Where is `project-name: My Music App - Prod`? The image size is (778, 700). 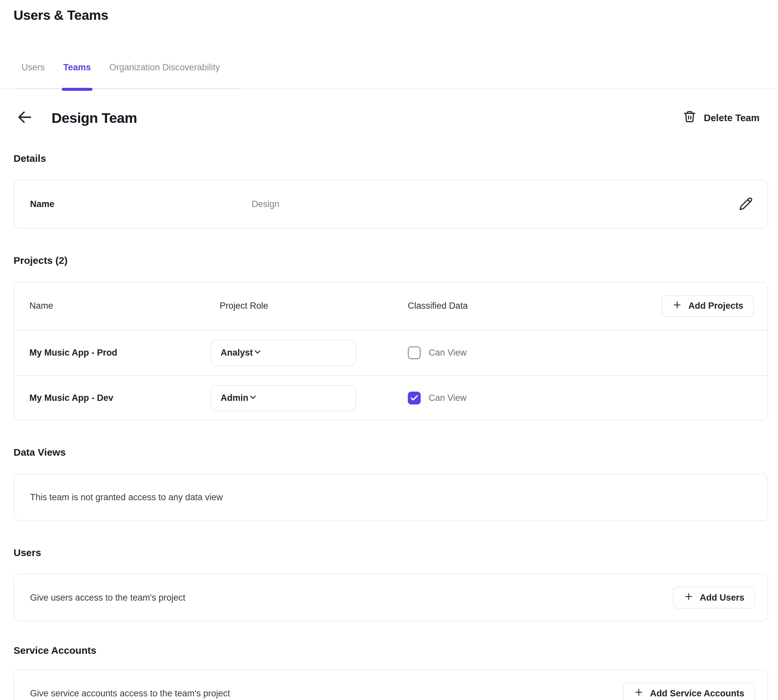 project-name: My Music App - Prod is located at coordinates (112, 353).